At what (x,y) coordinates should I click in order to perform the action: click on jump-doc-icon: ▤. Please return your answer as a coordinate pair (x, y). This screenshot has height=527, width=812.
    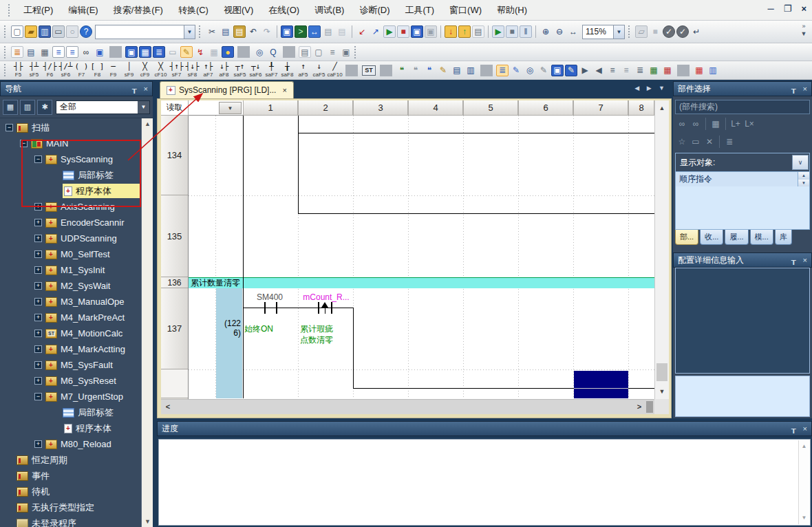
    Looking at the image, I should click on (478, 32).